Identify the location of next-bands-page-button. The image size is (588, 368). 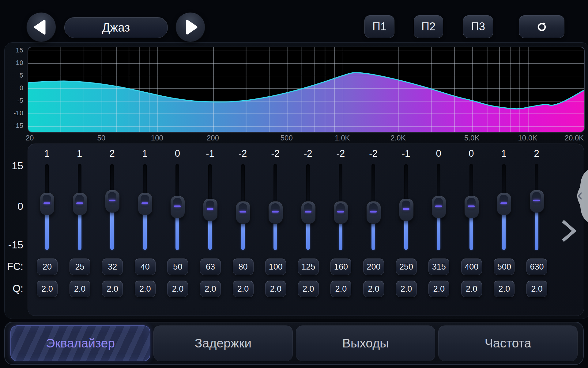
(569, 231).